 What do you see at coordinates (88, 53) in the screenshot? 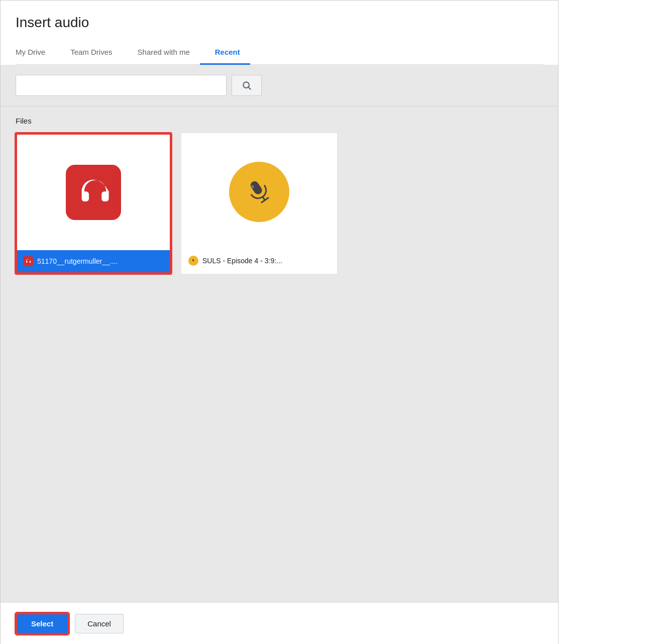
I see `tab-team-drives: Team Drives` at bounding box center [88, 53].